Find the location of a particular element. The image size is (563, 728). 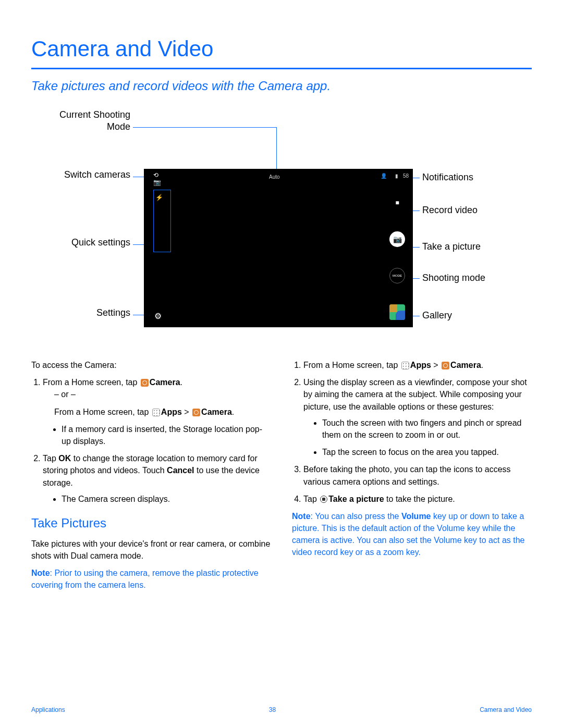

page-title: Camera and Video is located at coordinates (282, 49).